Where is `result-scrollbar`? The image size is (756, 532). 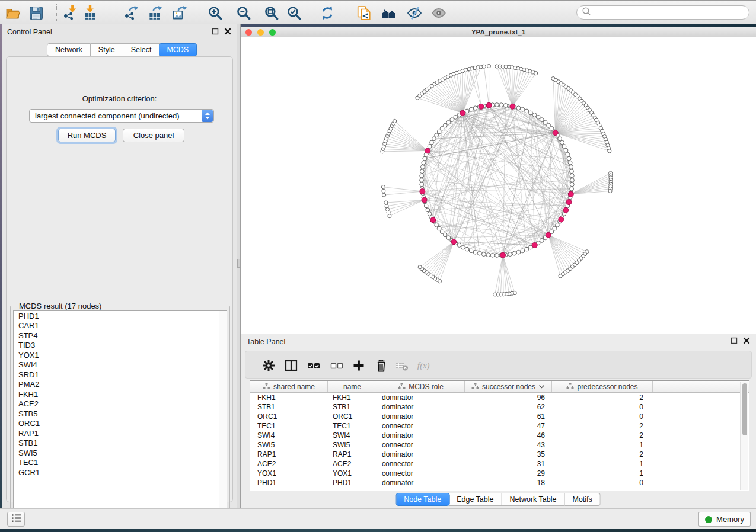 result-scrollbar is located at coordinates (223, 417).